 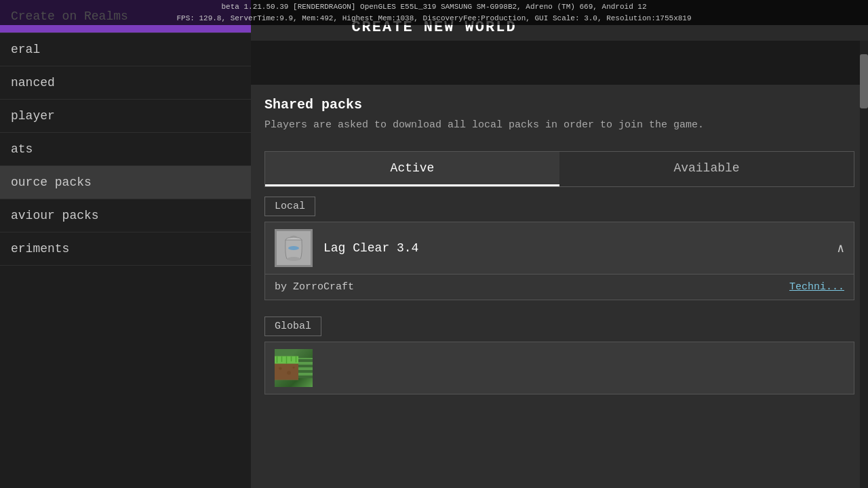 I want to click on sidebar-item-general: eral, so click(x=125, y=50).